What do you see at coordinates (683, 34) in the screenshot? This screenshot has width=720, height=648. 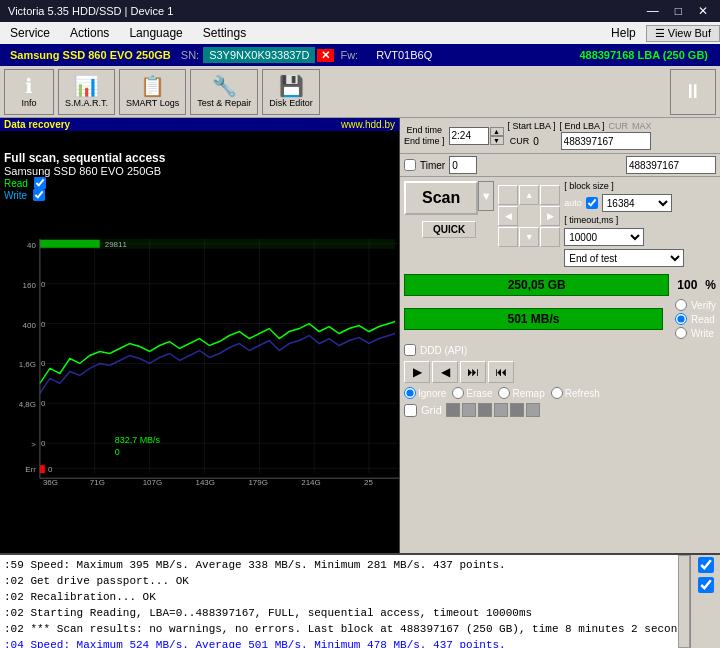 I see `view-buf-button: ☰ View Buf` at bounding box center [683, 34].